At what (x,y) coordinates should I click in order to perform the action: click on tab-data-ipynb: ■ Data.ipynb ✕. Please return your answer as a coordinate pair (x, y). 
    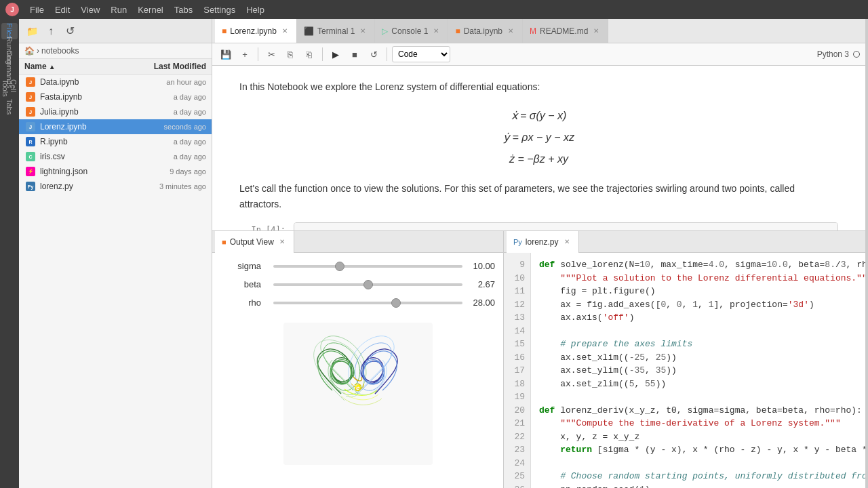
    Looking at the image, I should click on (486, 31).